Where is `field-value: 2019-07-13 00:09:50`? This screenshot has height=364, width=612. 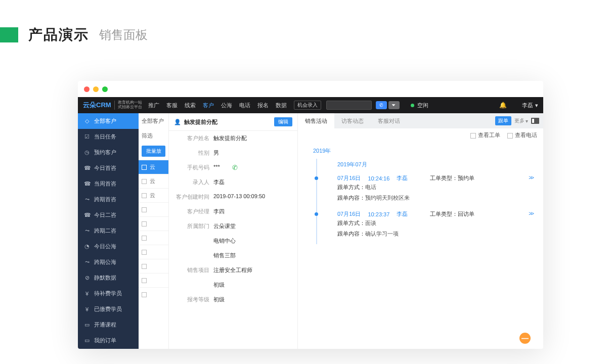 field-value: 2019-07-13 00:09:50 is located at coordinates (239, 197).